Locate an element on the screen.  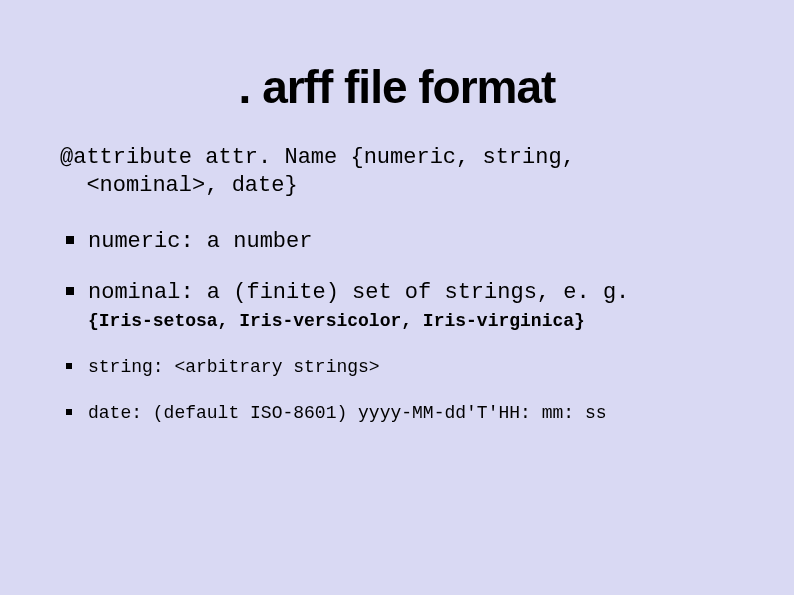
bullet-date: date: (default ISO-8601) yyyy-MM-dd'T'HH… is located at coordinates (397, 413).